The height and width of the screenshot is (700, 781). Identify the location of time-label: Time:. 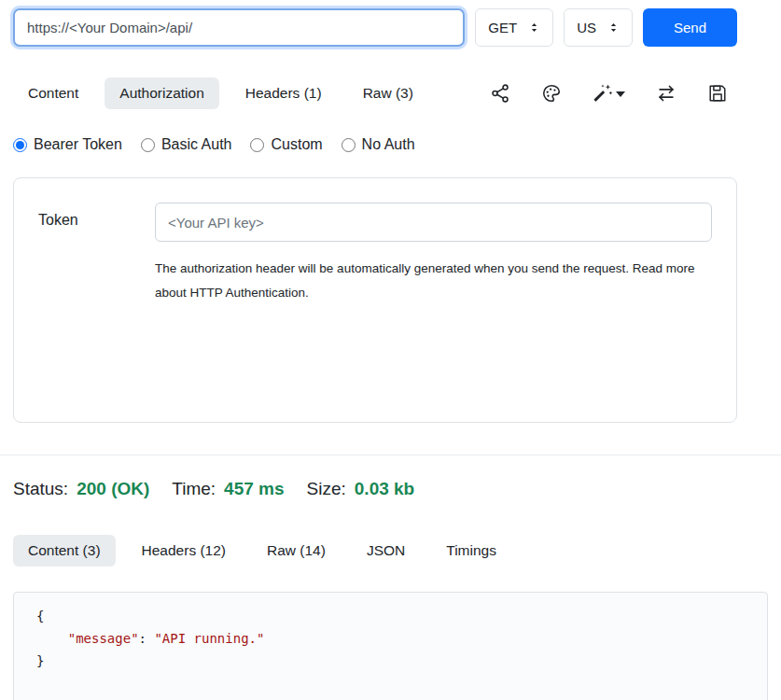
(194, 489).